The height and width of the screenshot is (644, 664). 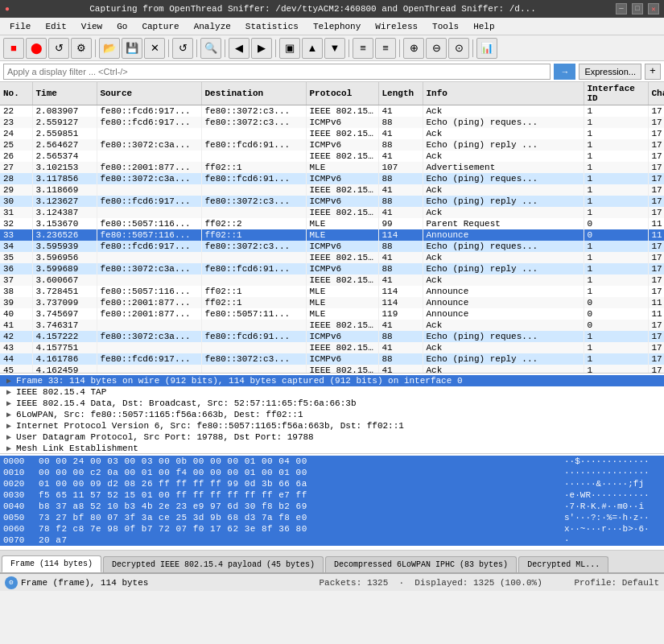 What do you see at coordinates (59, 48) in the screenshot?
I see `restart-button: ↺` at bounding box center [59, 48].